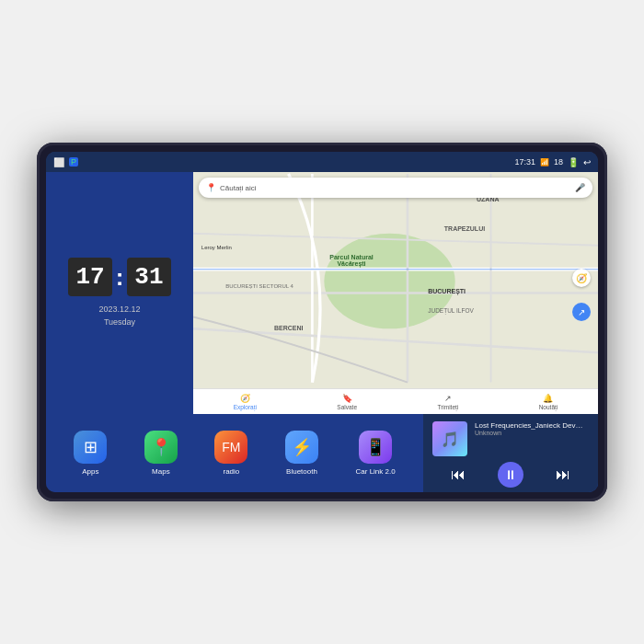 This screenshot has width=644, height=644. Describe the element at coordinates (375, 471) in the screenshot. I see `carlink-label: Car Link 2.0` at that location.